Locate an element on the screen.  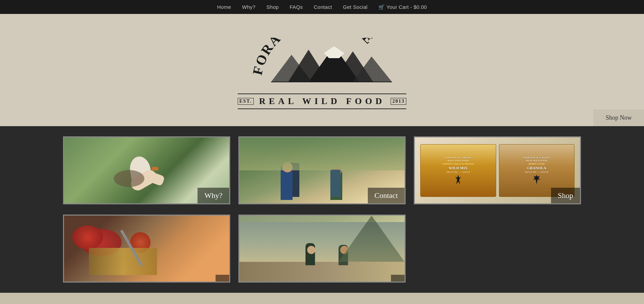
food-label is located at coordinates (222, 278).